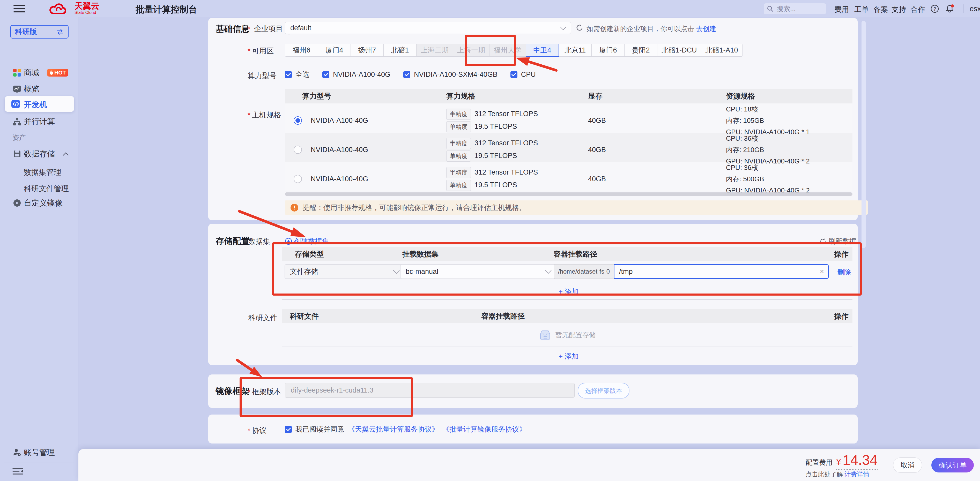 This screenshot has height=481, width=980. Describe the element at coordinates (19, 9) in the screenshot. I see `menu-toggle-icon` at that location.